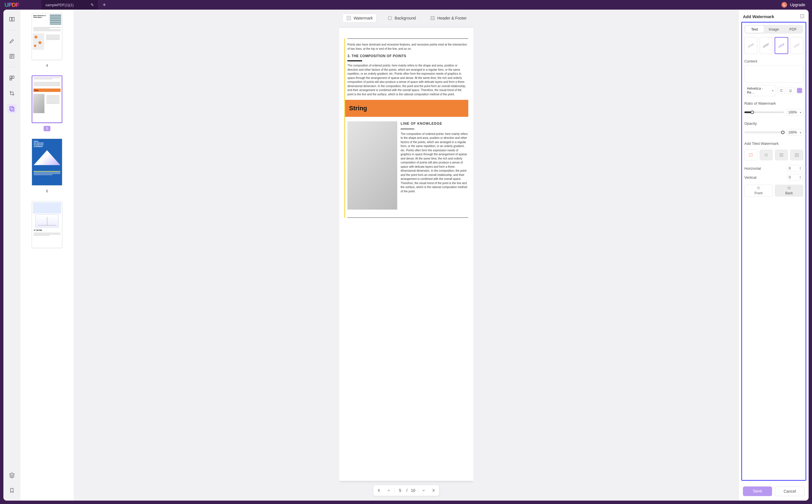 The image size is (812, 504). I want to click on watermark-content-input, so click(774, 74).